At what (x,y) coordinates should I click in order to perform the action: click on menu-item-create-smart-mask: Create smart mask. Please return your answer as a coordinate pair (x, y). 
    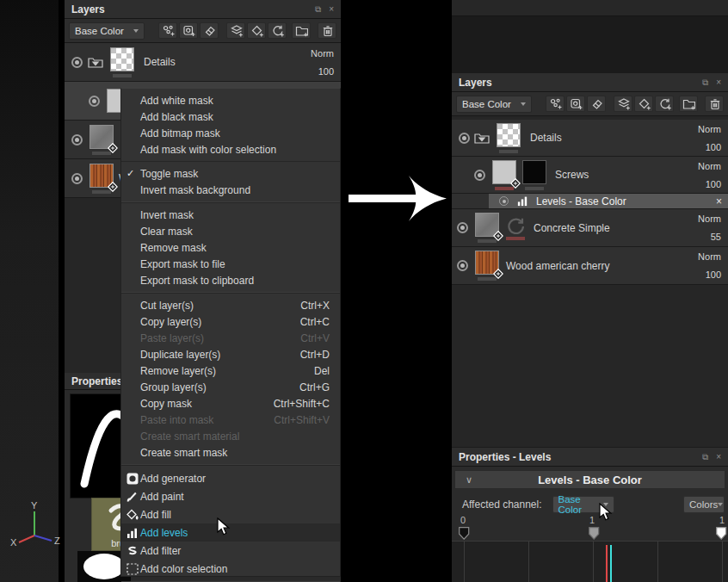
    Looking at the image, I should click on (231, 453).